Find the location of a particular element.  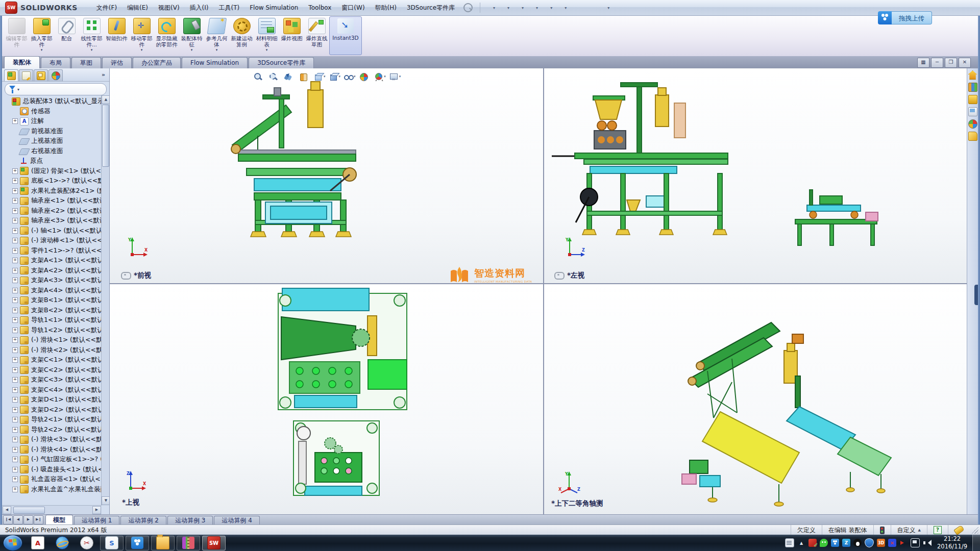

model-tab: 运动算例 3 is located at coordinates (190, 520).